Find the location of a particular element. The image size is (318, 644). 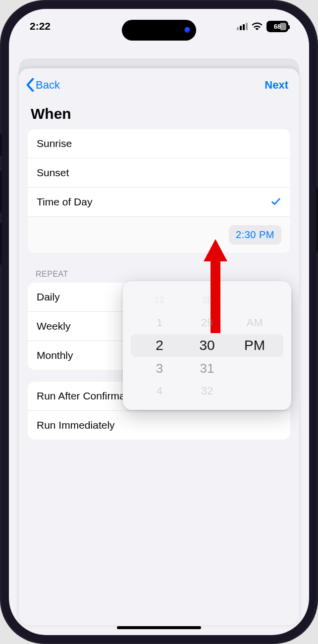

back-label: Back is located at coordinates (48, 85).